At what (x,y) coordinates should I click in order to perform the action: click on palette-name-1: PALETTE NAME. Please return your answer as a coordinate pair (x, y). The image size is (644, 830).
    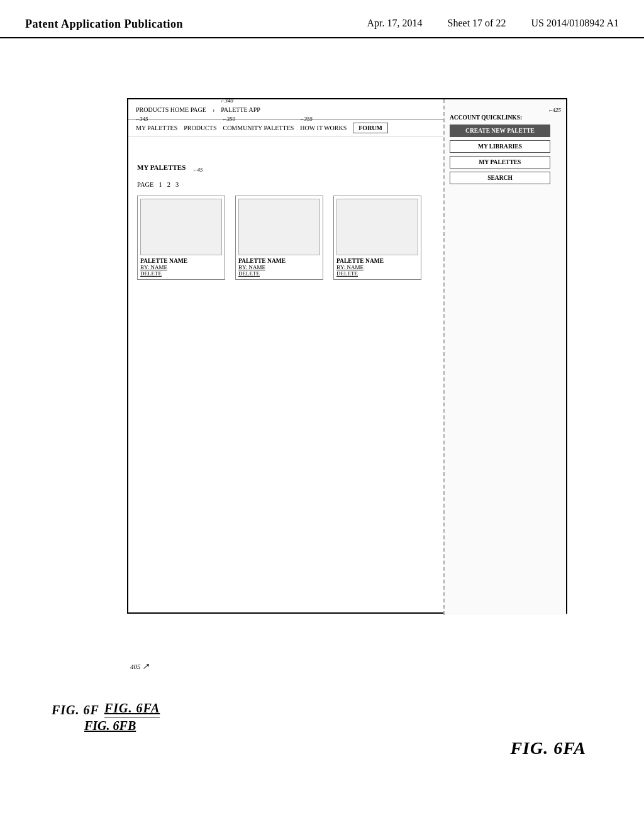
    Looking at the image, I should click on (181, 261).